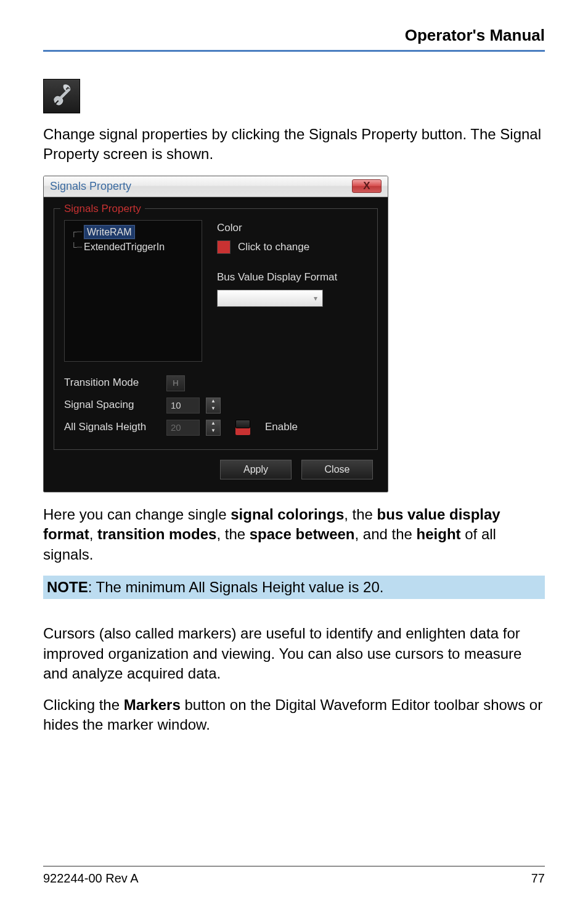  What do you see at coordinates (112, 383) in the screenshot?
I see `transition-mode-label: Transition Mode` at bounding box center [112, 383].